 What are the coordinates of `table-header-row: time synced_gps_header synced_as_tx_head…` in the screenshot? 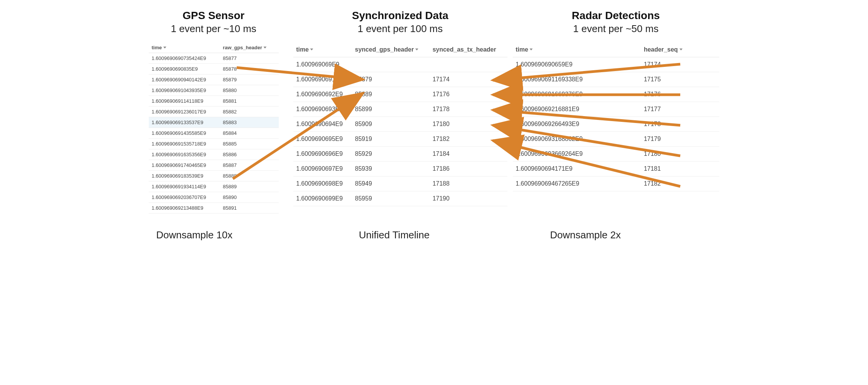 It's located at (400, 50).